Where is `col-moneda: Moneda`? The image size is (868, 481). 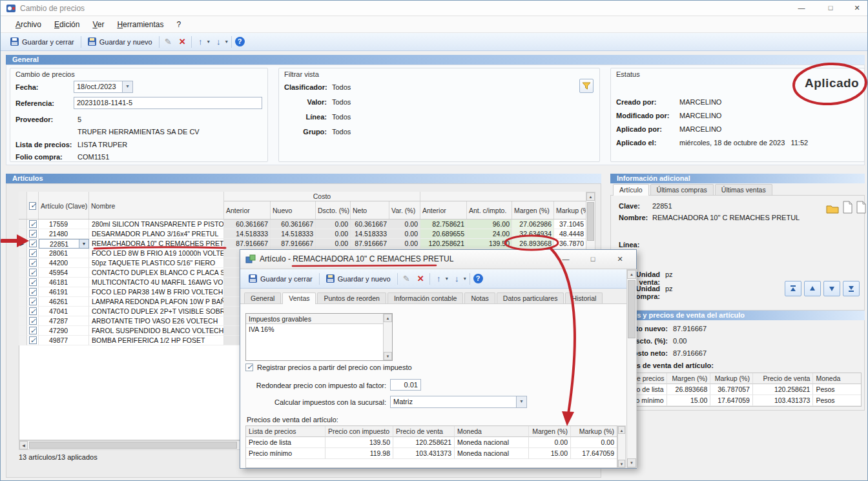
col-moneda: Moneda is located at coordinates (837, 378).